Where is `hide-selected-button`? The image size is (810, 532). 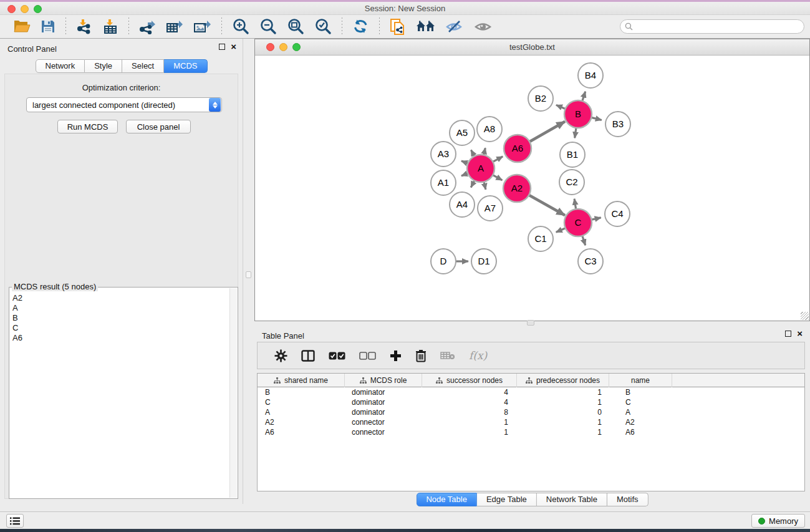 hide-selected-button is located at coordinates (455, 27).